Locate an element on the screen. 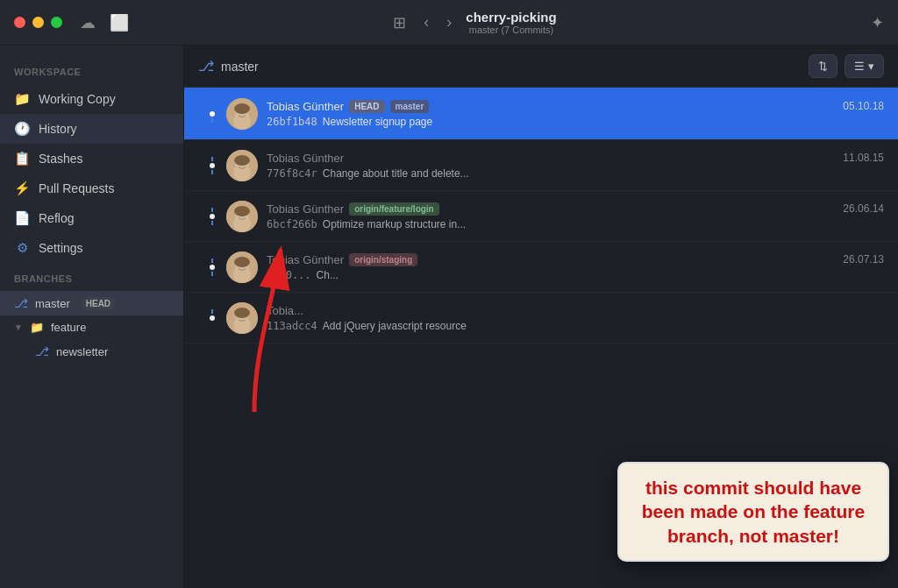 This screenshot has height=588, width=898. commit-tag-master-1: master is located at coordinates (410, 107).